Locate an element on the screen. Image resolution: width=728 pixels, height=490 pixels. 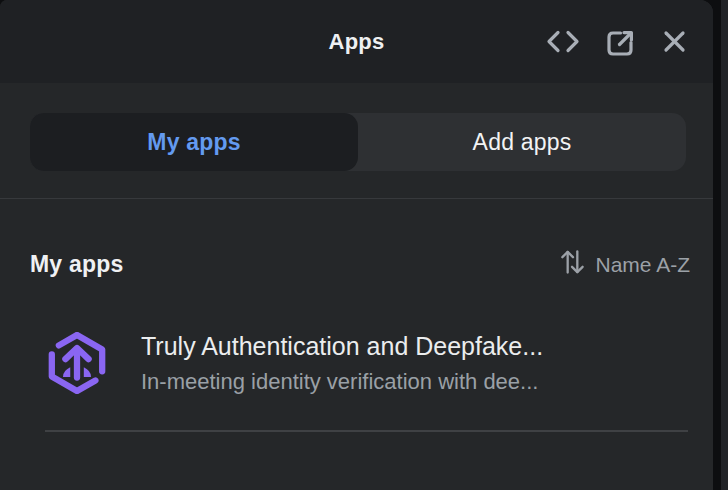
header-actions is located at coordinates (618, 42).